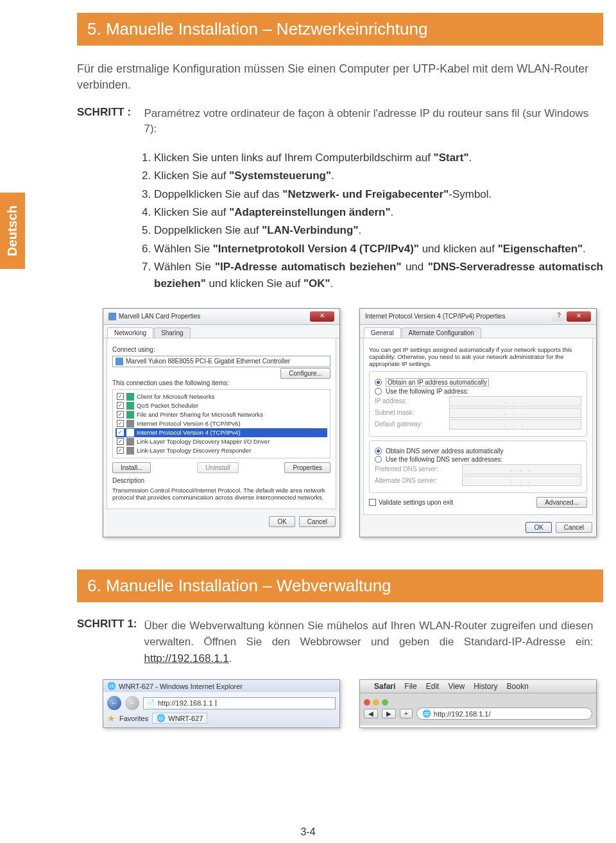  Describe the element at coordinates (522, 481) in the screenshot. I see `alt-dns-input: . . .` at that location.